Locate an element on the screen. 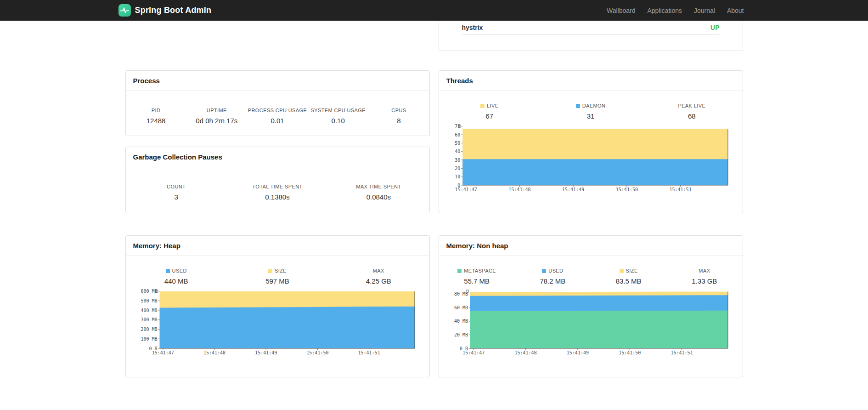 The height and width of the screenshot is (410, 868). legend-nonheap-size: SIZE 83.5 MB is located at coordinates (628, 277).